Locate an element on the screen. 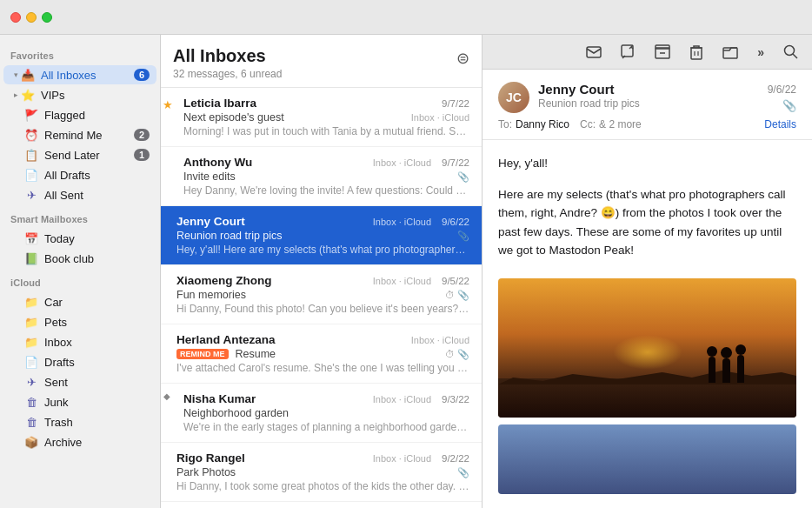 The image size is (812, 508). sidebar-item-trash: 🗑 Trash is located at coordinates (80, 422).